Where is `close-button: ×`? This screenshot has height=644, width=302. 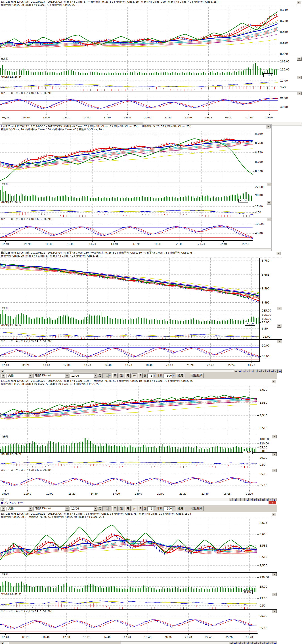
close-button: × is located at coordinates (272, 503).